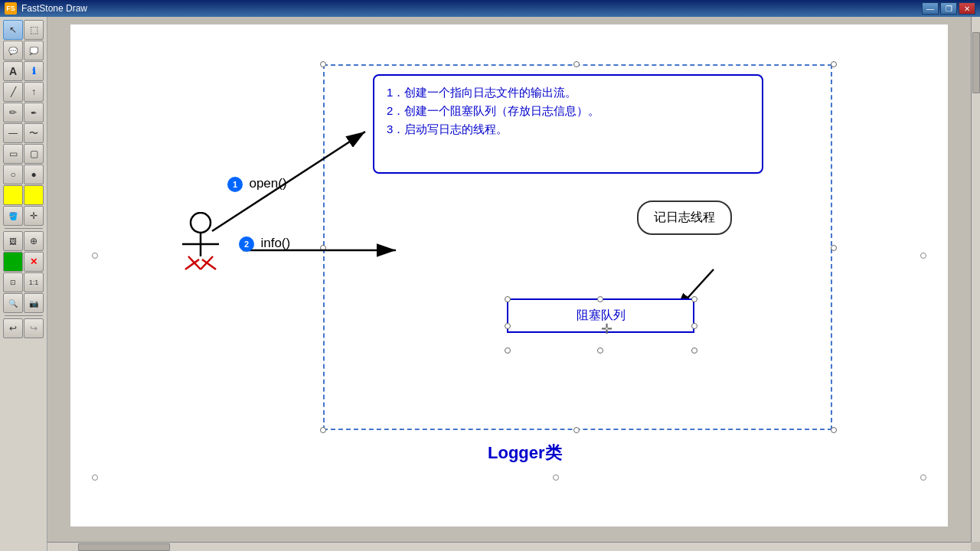  What do you see at coordinates (601, 315) in the screenshot?
I see `blocking-queue-text: 阻塞队列` at bounding box center [601, 315].